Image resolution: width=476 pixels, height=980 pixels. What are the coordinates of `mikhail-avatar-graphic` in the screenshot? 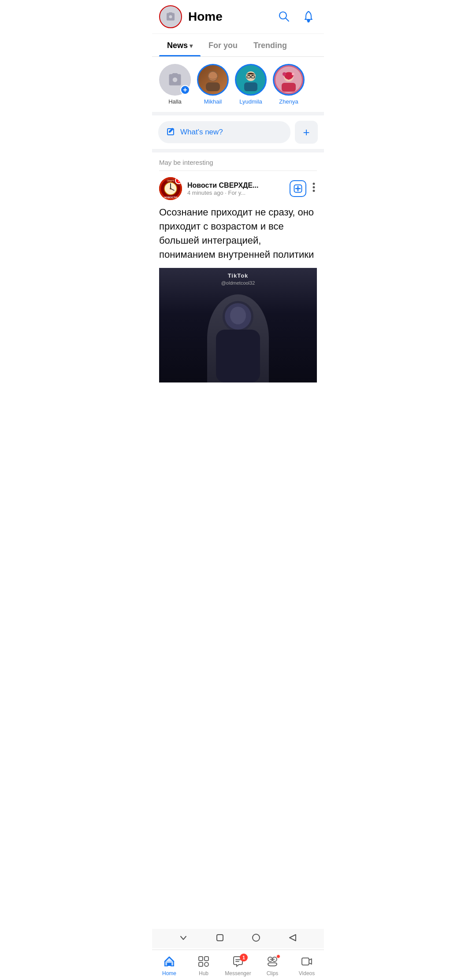 It's located at (213, 80).